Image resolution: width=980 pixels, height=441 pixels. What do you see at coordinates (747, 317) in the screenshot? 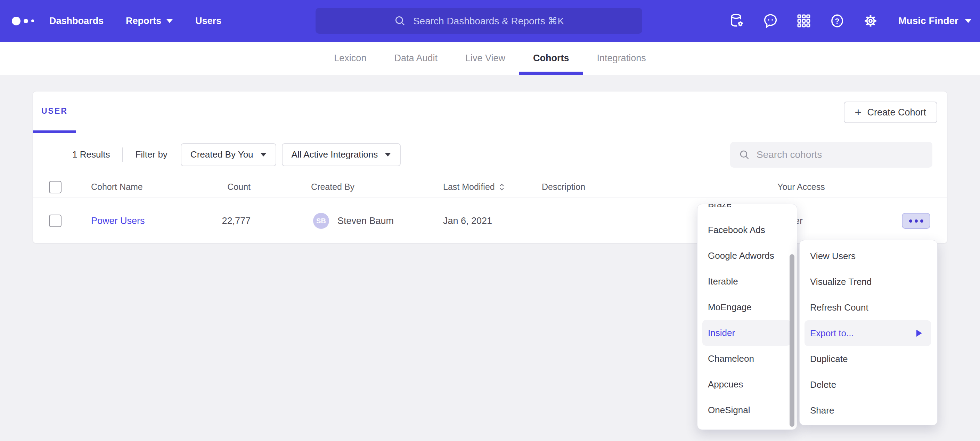
I see `export-destinations-submenu: Braze Facebook Ads Google Adwords Iterab…` at bounding box center [747, 317].